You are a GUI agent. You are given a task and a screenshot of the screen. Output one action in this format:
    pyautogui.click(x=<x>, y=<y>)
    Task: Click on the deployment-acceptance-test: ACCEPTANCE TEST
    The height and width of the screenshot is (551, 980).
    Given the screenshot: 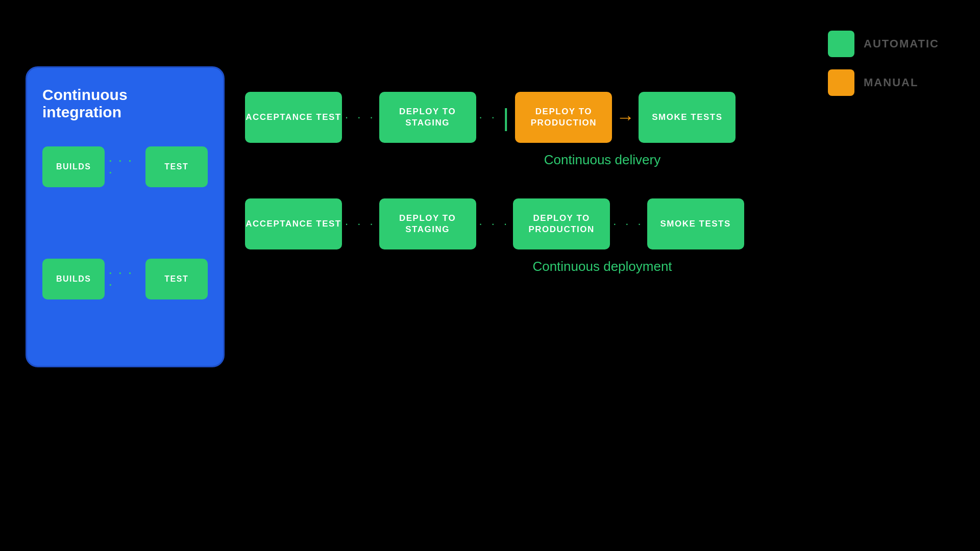 What is the action you would take?
    pyautogui.click(x=293, y=224)
    